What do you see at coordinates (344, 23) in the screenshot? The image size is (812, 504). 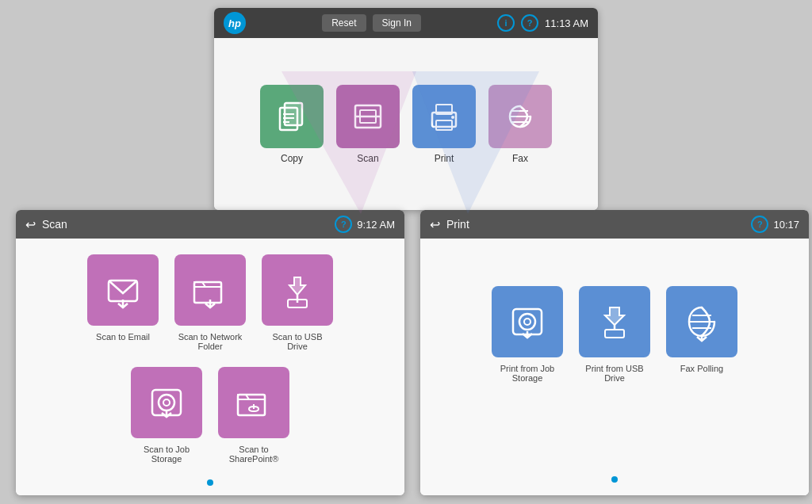 I see `reset-button: Reset` at bounding box center [344, 23].